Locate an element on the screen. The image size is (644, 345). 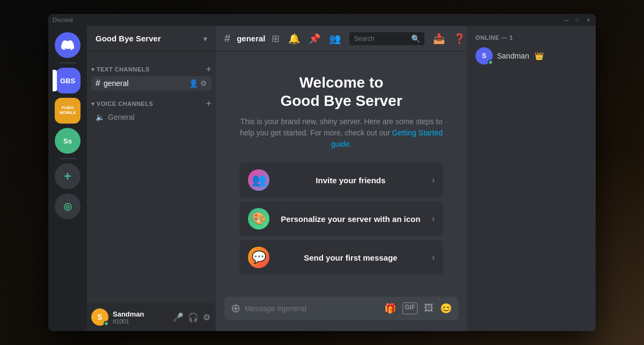
inbox-icon: 📥 is located at coordinates (439, 39).